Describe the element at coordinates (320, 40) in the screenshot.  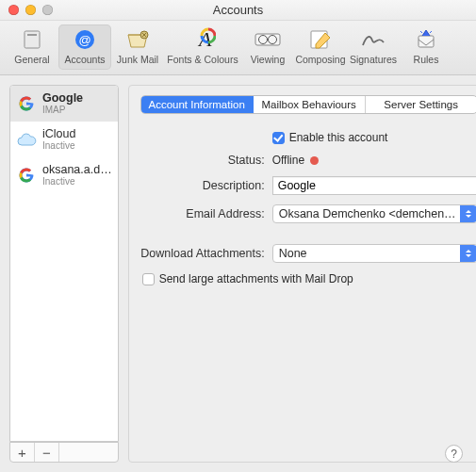
I see `composing-icon` at that location.